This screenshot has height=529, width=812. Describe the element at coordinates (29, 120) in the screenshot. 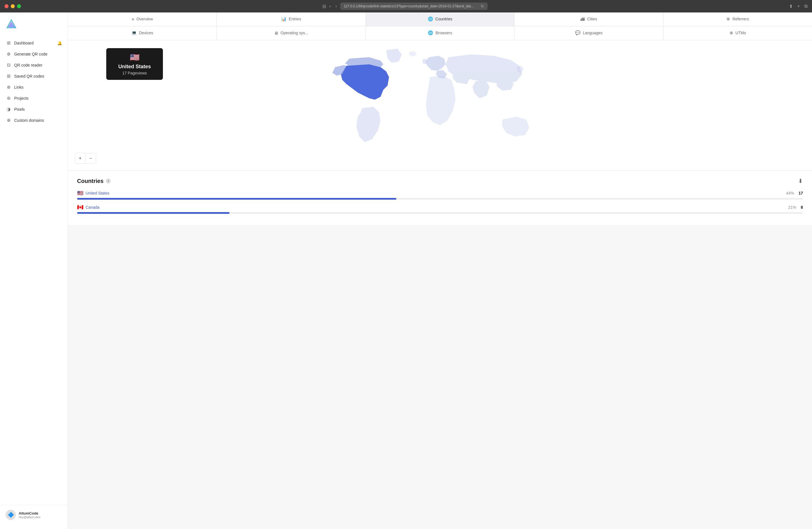

I see `sidebar-label-custom-domains: Custom domains` at that location.